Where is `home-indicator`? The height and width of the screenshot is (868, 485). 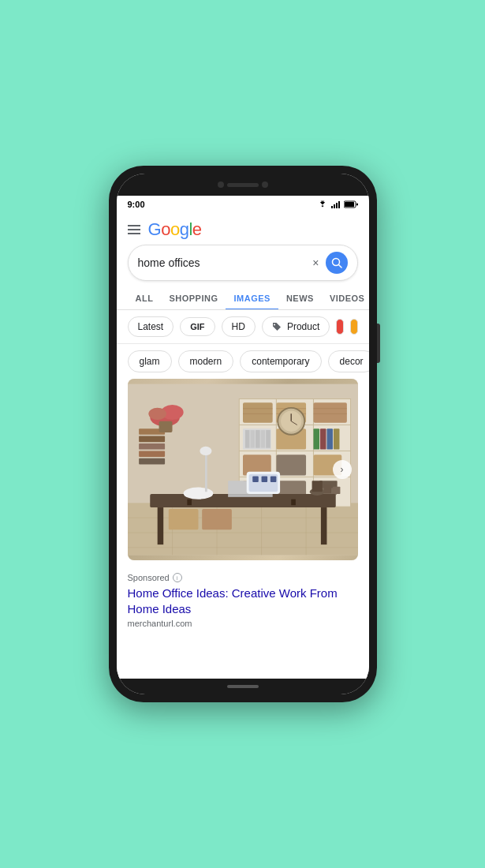
home-indicator is located at coordinates (243, 687).